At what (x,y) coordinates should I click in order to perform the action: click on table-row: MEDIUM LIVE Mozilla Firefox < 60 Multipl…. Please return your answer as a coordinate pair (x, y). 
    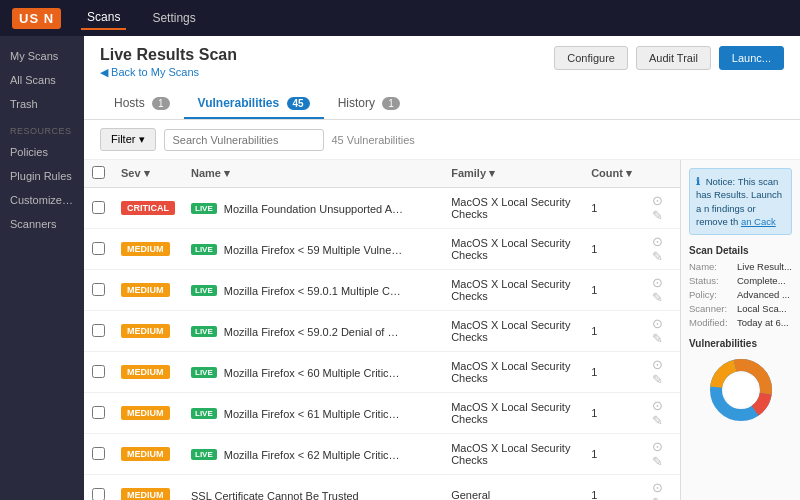
    Looking at the image, I should click on (382, 372).